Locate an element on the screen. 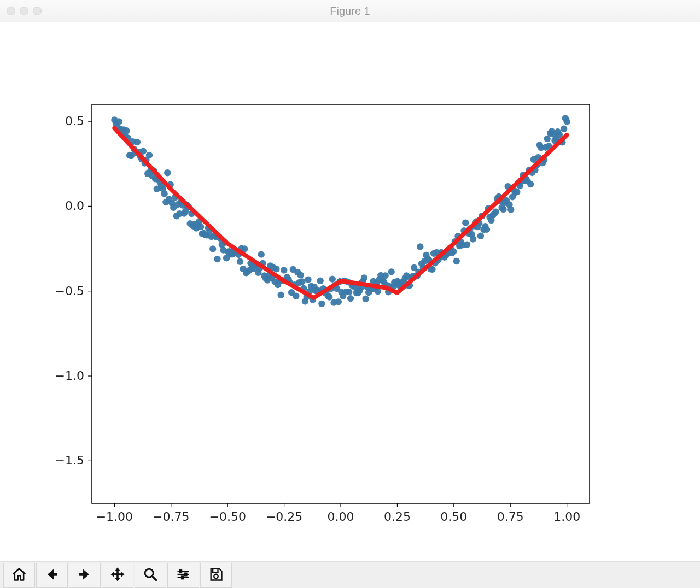 This screenshot has height=588, width=700. forward-button is located at coordinates (85, 575).